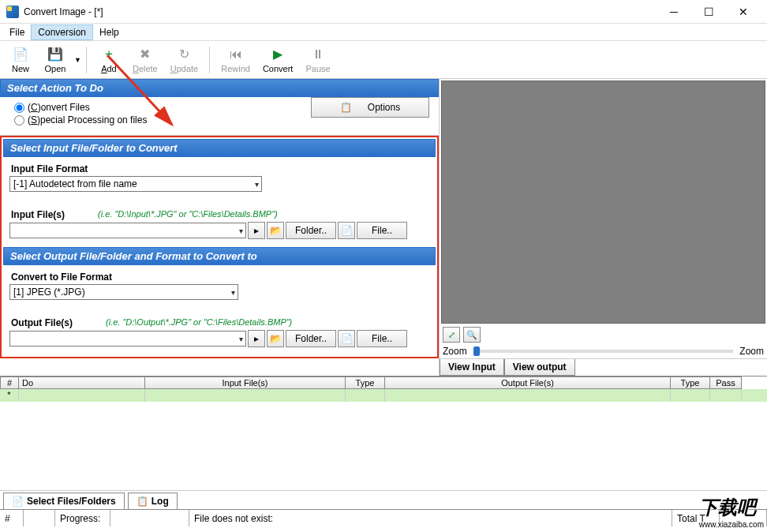 The image size is (767, 532). Describe the element at coordinates (528, 383) in the screenshot. I see `col-output: Output File(s)` at that location.